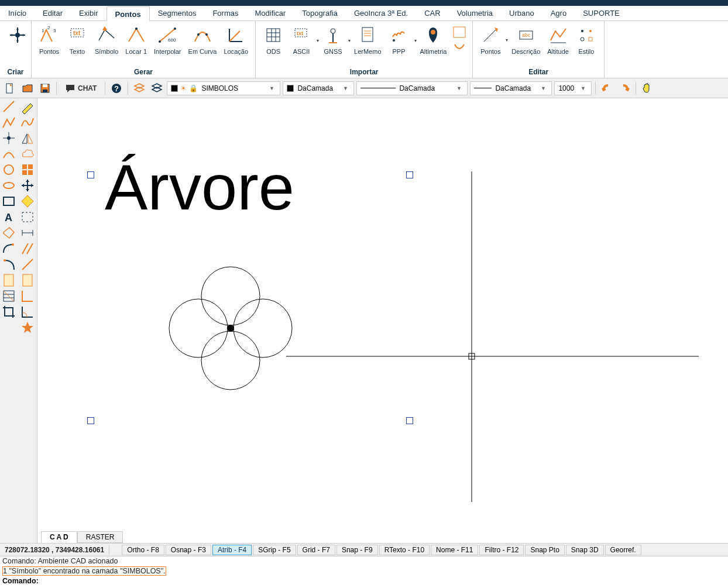 The image size is (728, 588). What do you see at coordinates (511, 88) in the screenshot?
I see `lineweight-select: DaCamada ▼` at bounding box center [511, 88].